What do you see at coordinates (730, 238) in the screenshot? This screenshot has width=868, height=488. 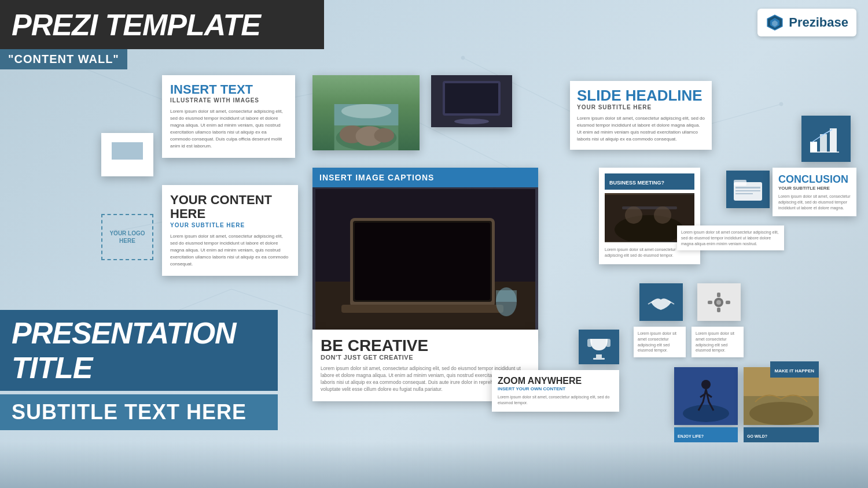 I see `right-text-block-1: Lorem ipsum dolor sit amet consectetur a…` at bounding box center [730, 238].